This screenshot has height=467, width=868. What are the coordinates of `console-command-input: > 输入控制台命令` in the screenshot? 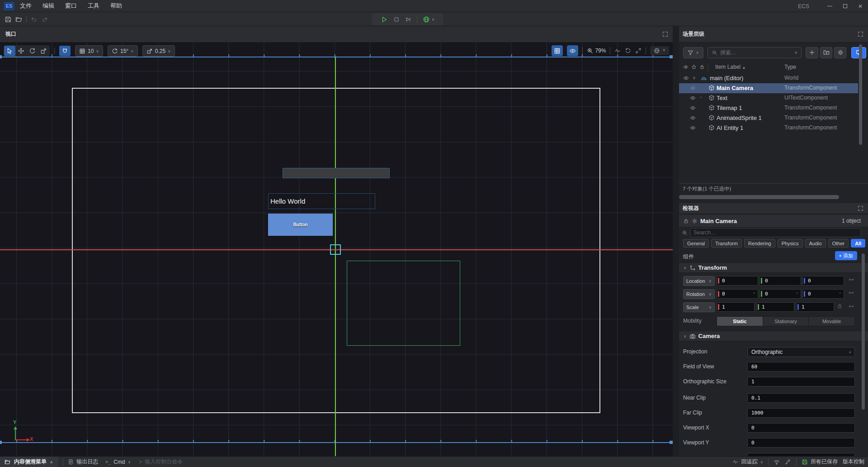 It's located at (161, 462).